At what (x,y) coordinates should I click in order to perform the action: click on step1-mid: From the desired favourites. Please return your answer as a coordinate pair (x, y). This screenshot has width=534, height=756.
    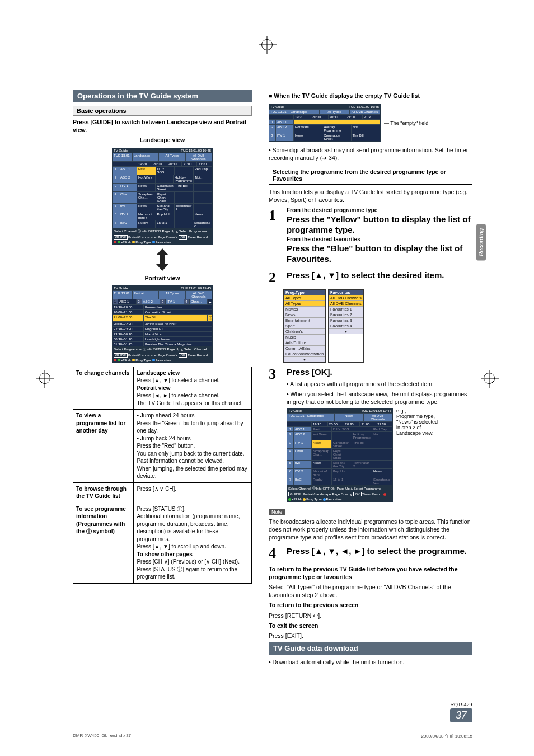
    Looking at the image, I should click on (380, 240).